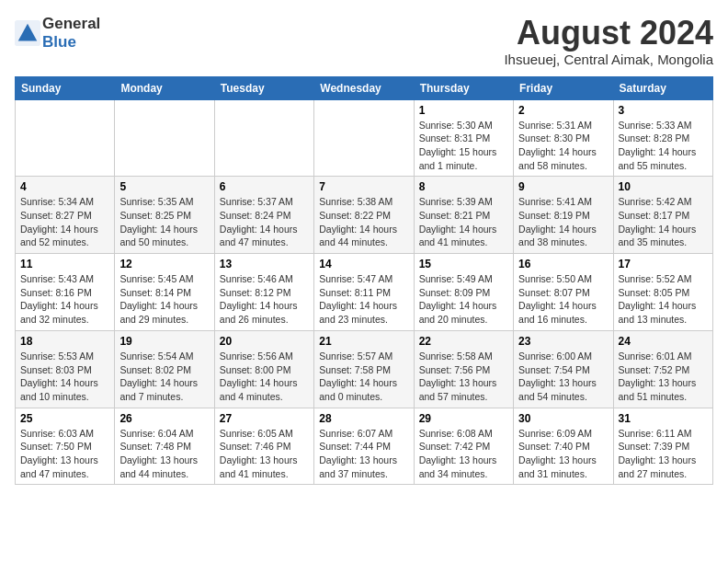 The height and width of the screenshot is (563, 728). What do you see at coordinates (364, 264) in the screenshot?
I see `day-number: 14` at bounding box center [364, 264].